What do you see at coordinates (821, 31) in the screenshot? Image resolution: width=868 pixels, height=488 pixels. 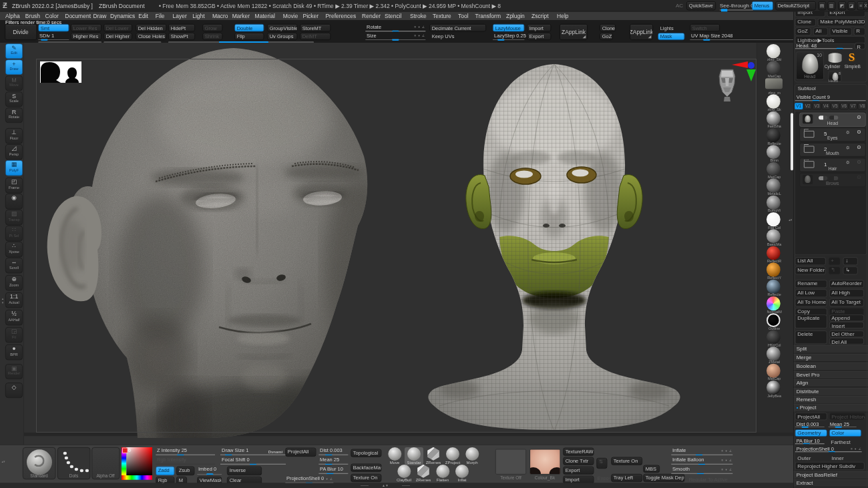 I see `tool-all: All` at bounding box center [821, 31].